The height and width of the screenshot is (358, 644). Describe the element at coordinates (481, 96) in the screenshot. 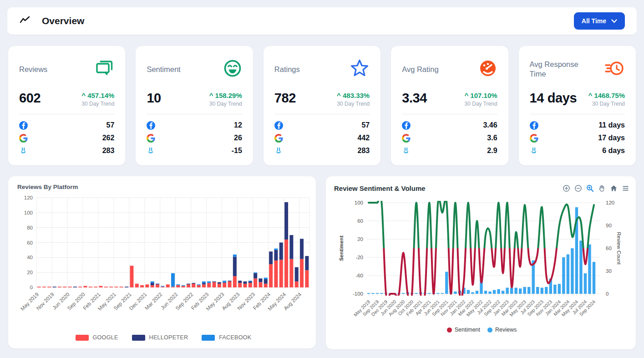

I see `trend-percent: ^ 107.10%` at that location.